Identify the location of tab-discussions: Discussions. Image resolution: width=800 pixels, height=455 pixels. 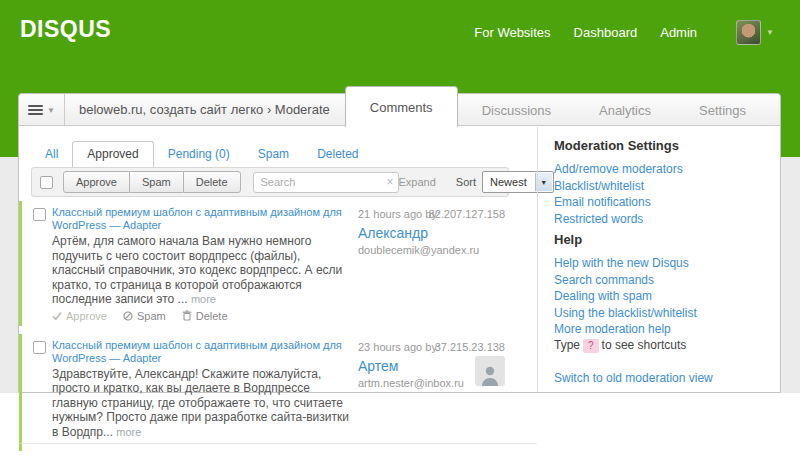
(516, 106).